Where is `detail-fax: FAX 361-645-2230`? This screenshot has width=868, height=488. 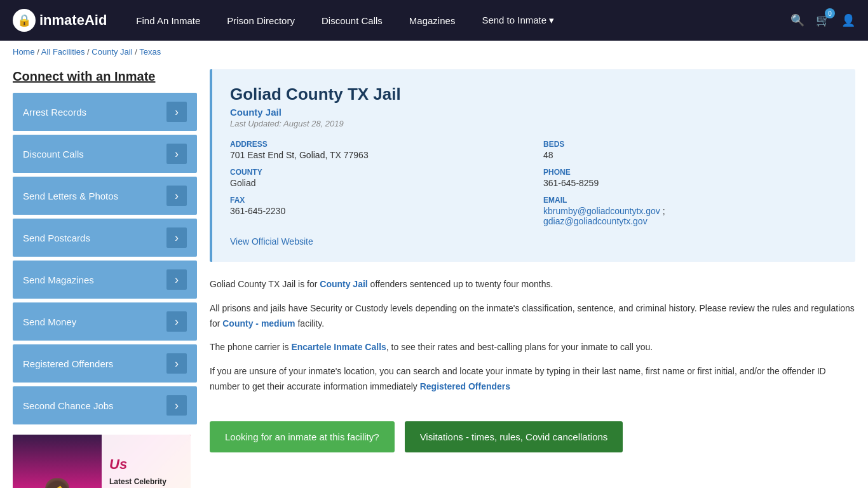
detail-fax: FAX 361-645-2230 is located at coordinates (377, 211).